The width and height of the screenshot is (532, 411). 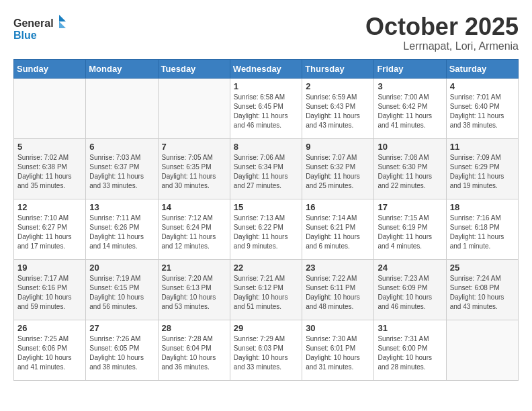 I want to click on day-info: Sunrise: 7:30 AM Sunset: 6:01 PM Dayligh…, so click(x=338, y=353).